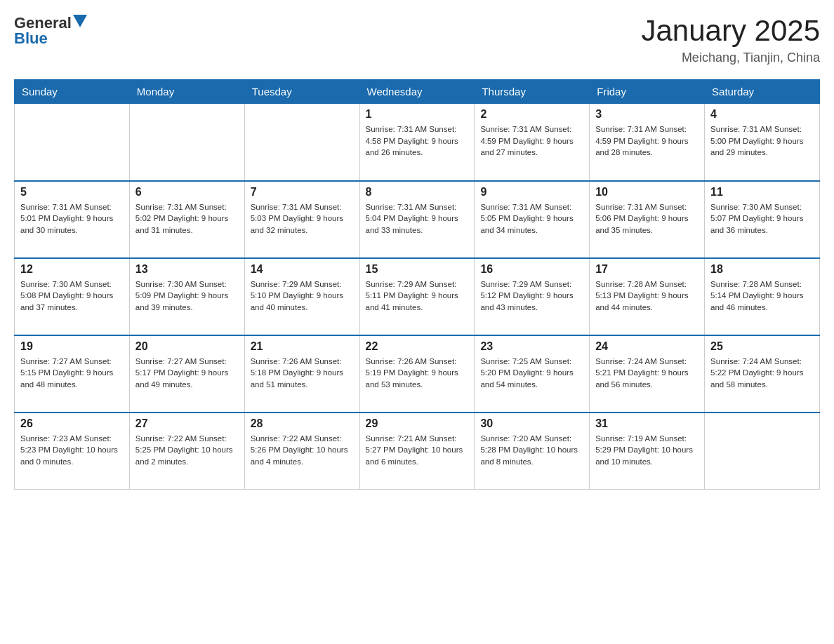 The height and width of the screenshot is (644, 834). I want to click on day-number: 16, so click(532, 269).